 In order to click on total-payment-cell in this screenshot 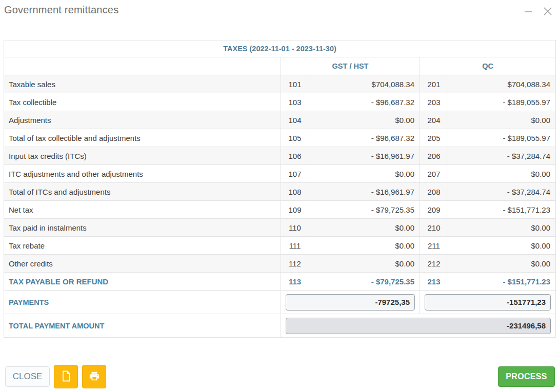, I will do `click(418, 326)`.